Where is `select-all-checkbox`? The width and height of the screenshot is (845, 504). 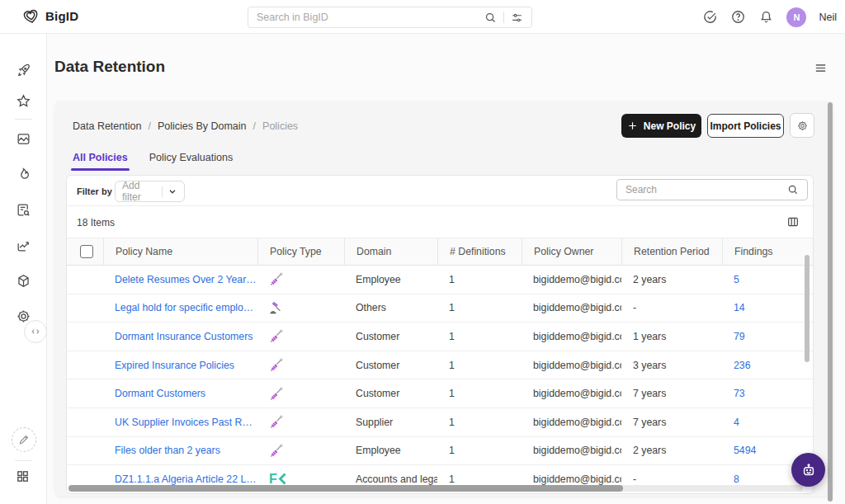
select-all-checkbox is located at coordinates (87, 252).